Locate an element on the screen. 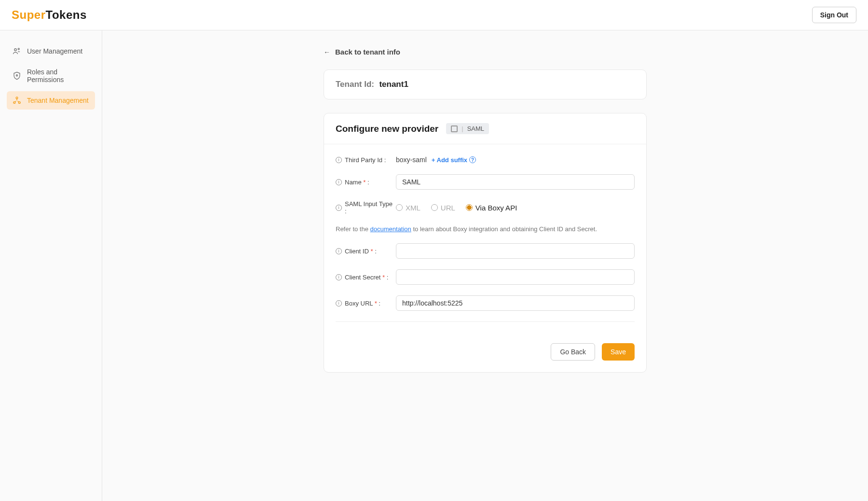  third-party-id-value: boxy-saml is located at coordinates (411, 160).